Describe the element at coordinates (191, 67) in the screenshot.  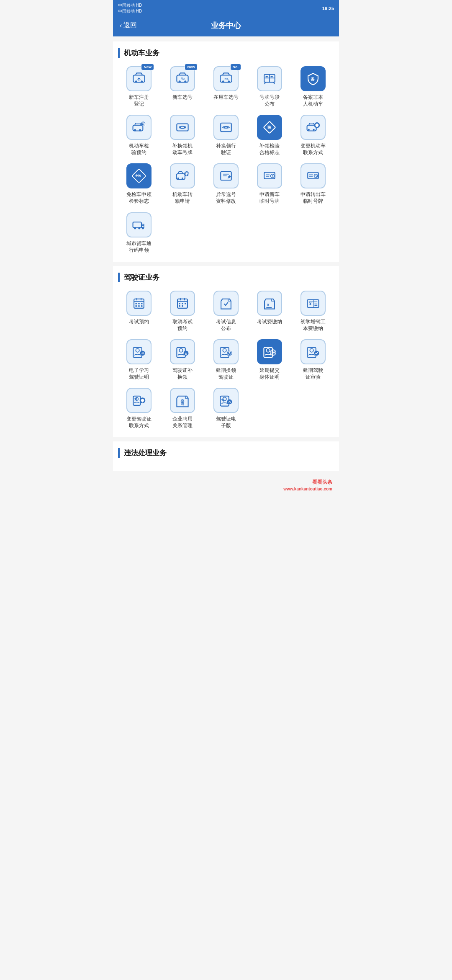
I see `new-badge2: New` at that location.